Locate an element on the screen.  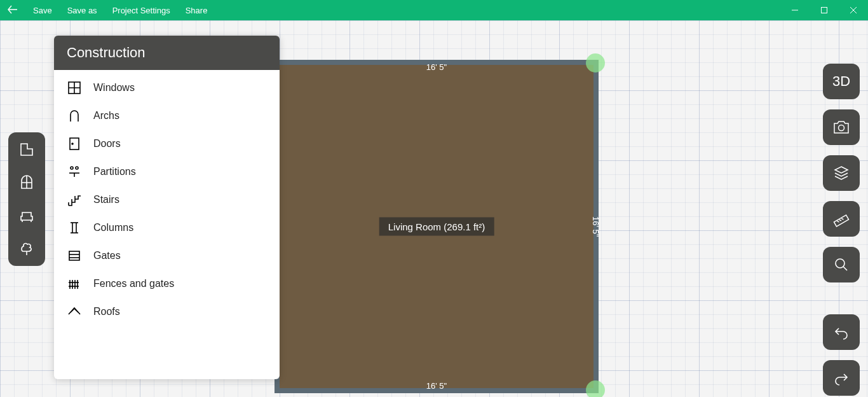
panel-item-label: Archs is located at coordinates (107, 116).